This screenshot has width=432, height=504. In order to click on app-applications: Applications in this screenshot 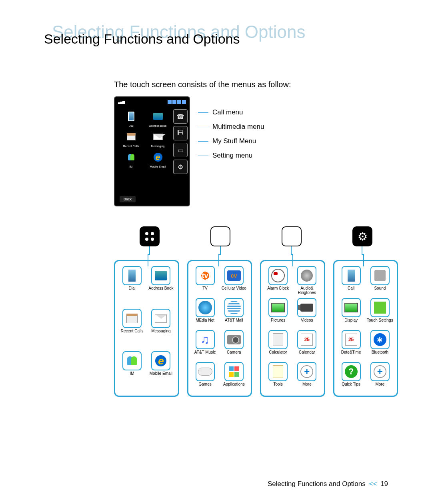, I will do `click(234, 376)`.